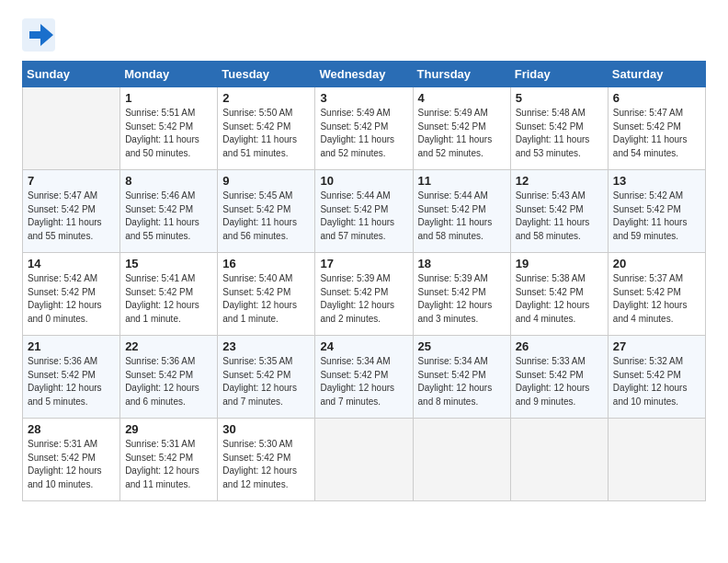  Describe the element at coordinates (364, 98) in the screenshot. I see `day-number: 3` at that location.